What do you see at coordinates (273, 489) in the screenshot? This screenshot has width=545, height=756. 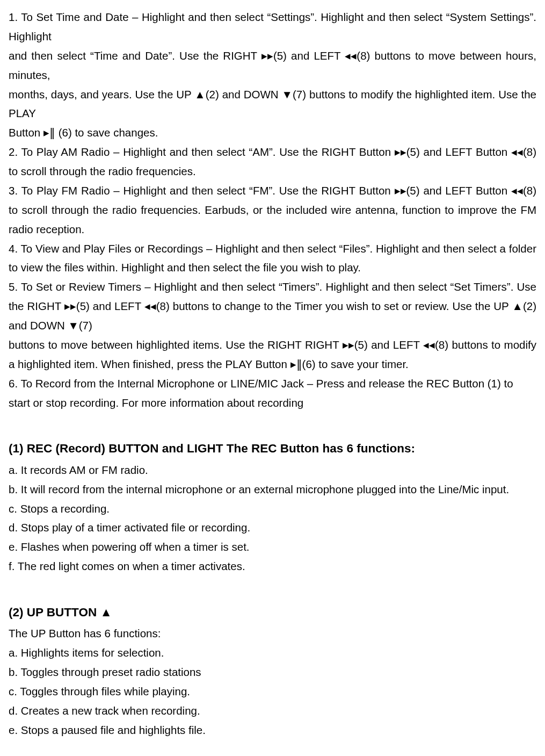 I see `section-1-item-b: b. It will record from the internal micr…` at bounding box center [273, 489].